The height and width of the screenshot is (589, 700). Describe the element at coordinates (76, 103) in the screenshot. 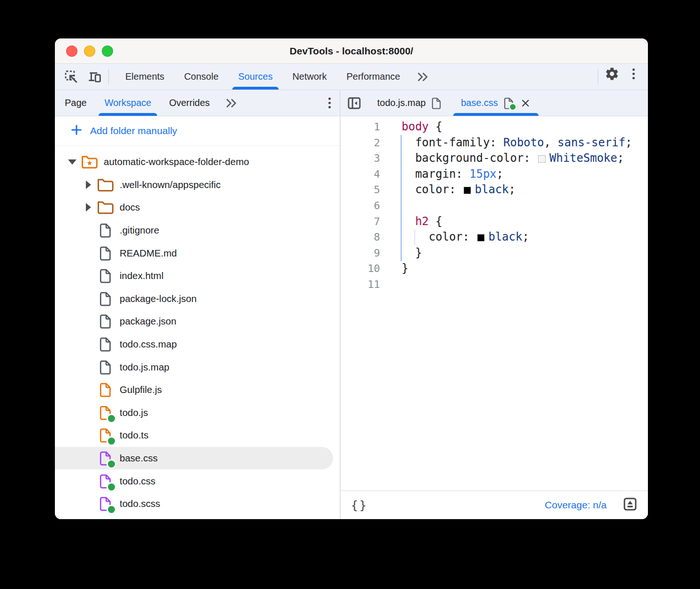

I see `tab-page: Page` at that location.